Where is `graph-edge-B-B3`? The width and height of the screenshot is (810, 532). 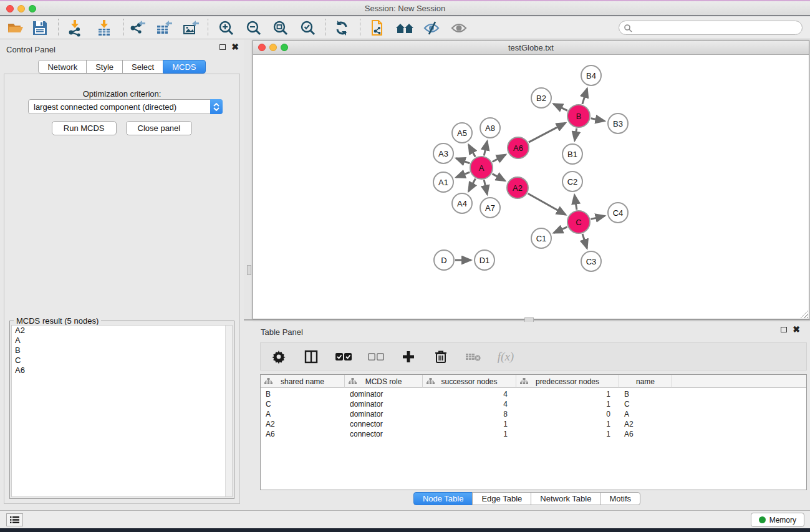
graph-edge-B-B3 is located at coordinates (598, 120).